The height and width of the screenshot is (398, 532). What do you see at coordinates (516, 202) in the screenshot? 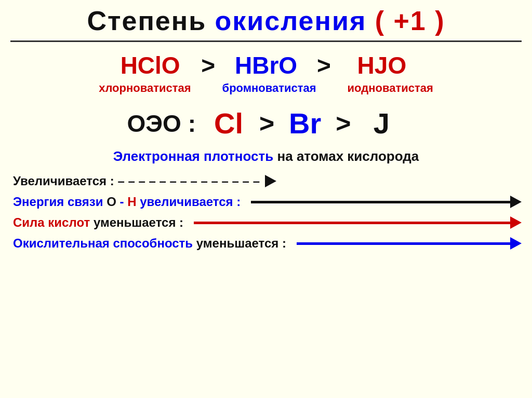
I see `energy-arrow-head` at bounding box center [516, 202].